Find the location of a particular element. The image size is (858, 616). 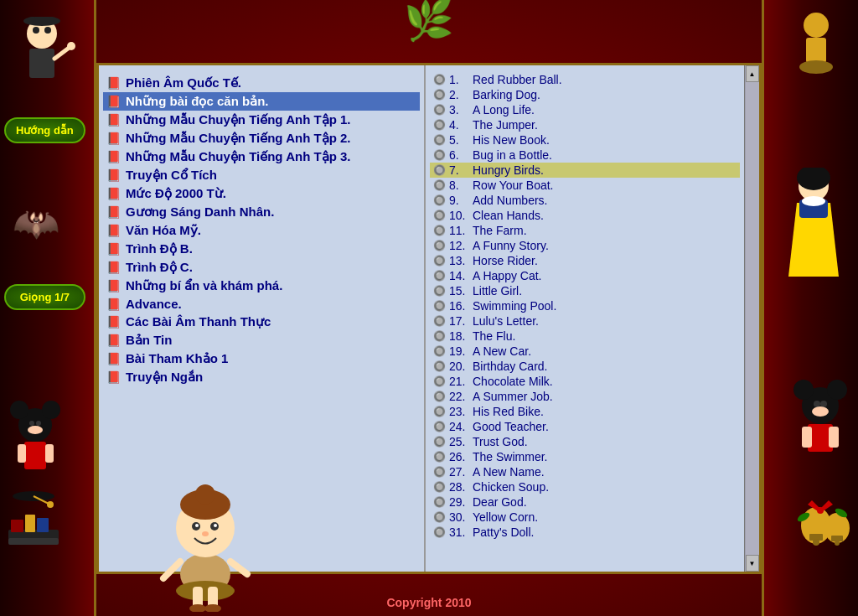

menu-item-10: 📕Trình Độ B. is located at coordinates (261, 249).